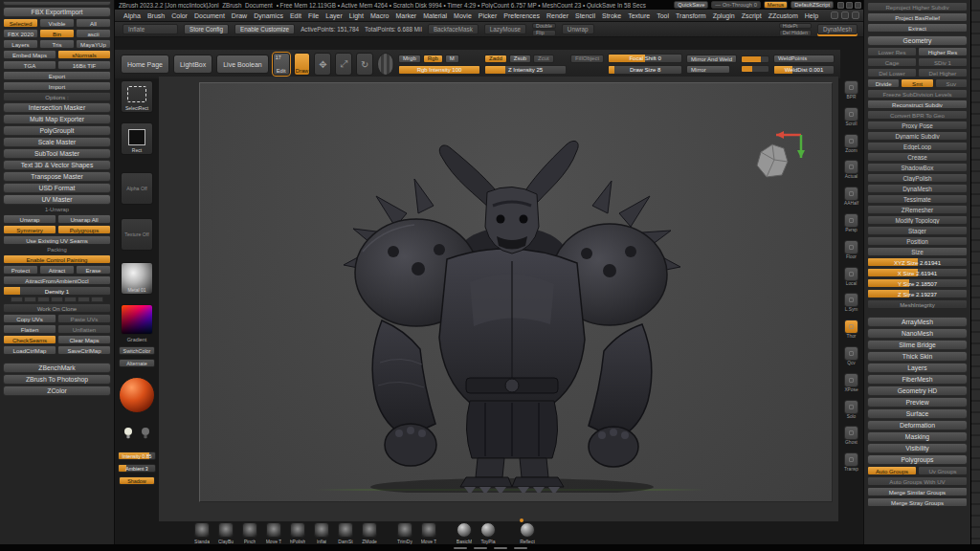 The height and width of the screenshot is (551, 980). Describe the element at coordinates (57, 142) in the screenshot. I see `zplugin-section-scale-master: Scale Master` at that location.